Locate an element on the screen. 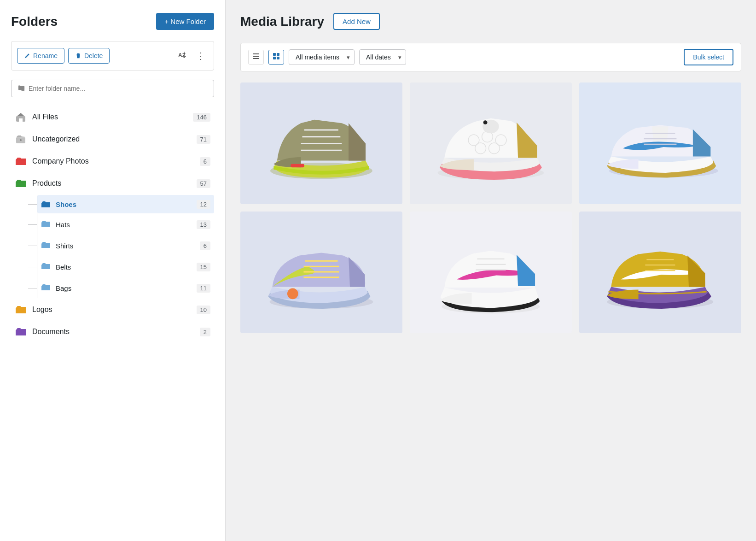  folder-belts-icon is located at coordinates (46, 267).